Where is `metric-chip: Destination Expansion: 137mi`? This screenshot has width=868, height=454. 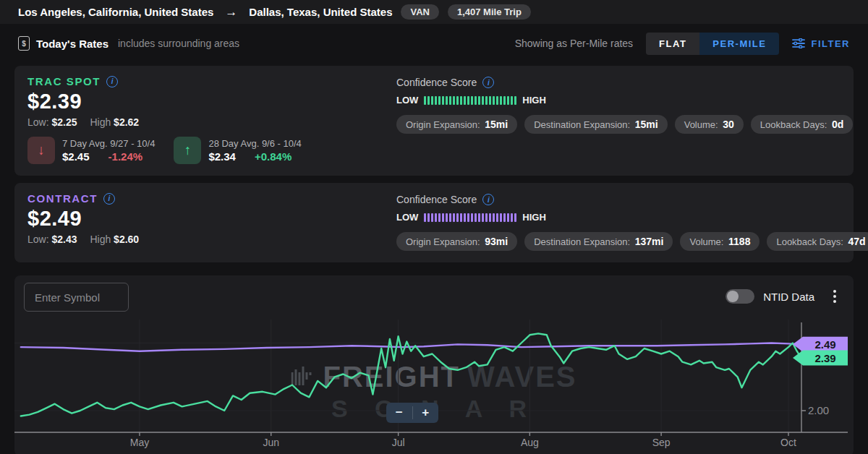 metric-chip: Destination Expansion: 137mi is located at coordinates (599, 241).